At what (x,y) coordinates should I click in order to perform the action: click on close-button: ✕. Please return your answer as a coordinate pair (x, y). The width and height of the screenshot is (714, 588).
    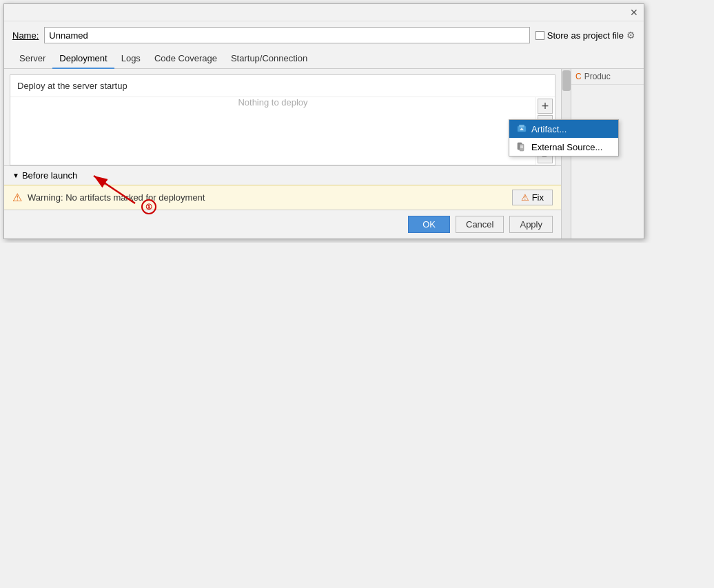
    Looking at the image, I should click on (634, 12).